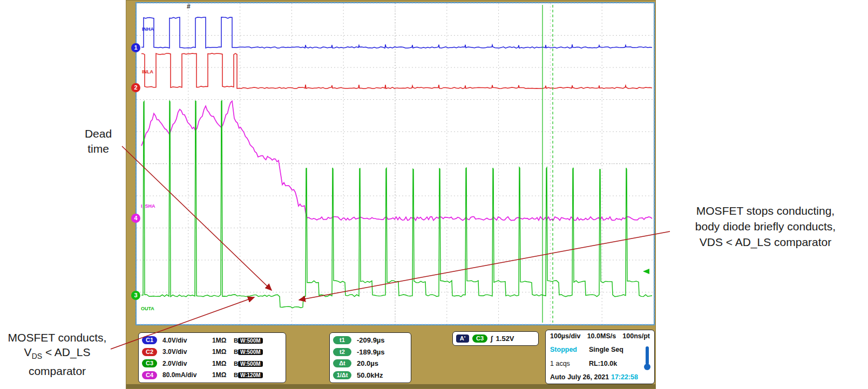 The image size is (868, 389). Describe the element at coordinates (371, 340) in the screenshot. I see `t1-value: -209.9µs` at that location.